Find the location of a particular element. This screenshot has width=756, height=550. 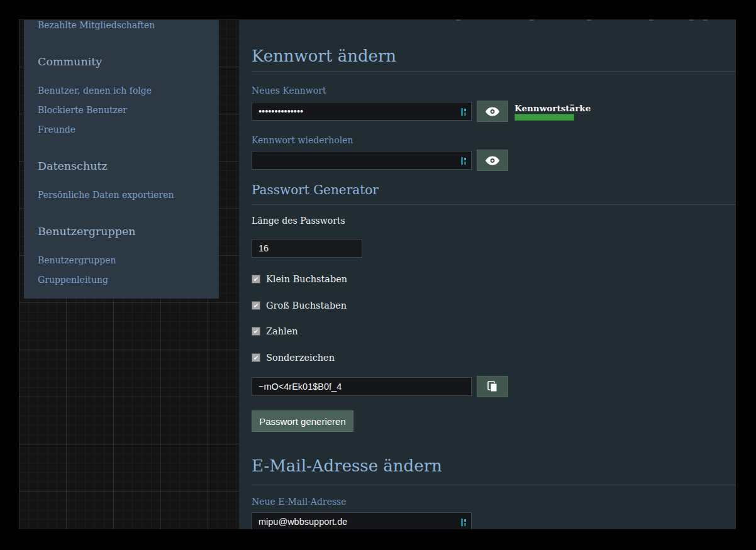

repeat-password-input is located at coordinates (362, 160).